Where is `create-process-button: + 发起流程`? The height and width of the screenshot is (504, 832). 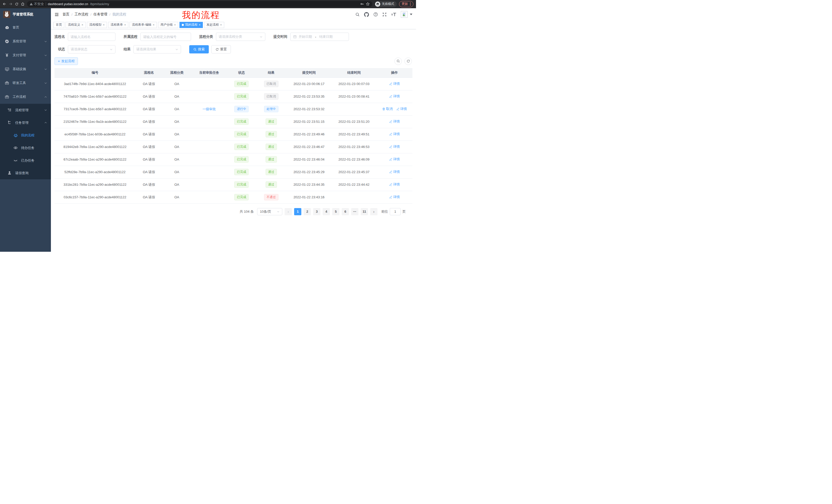
create-process-button: + 发起流程 is located at coordinates (66, 61).